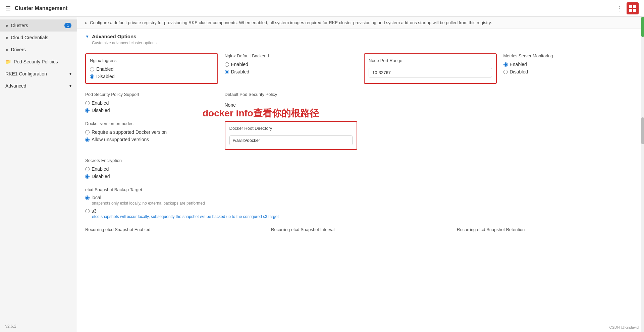  Describe the element at coordinates (87, 198) in the screenshot. I see `etcd-local-radio` at that location.